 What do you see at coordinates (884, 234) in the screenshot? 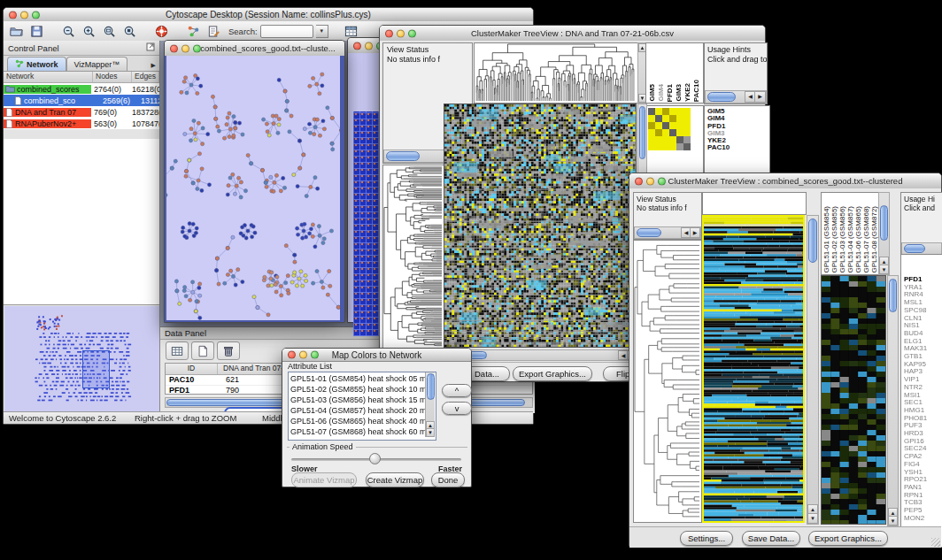
I see `tv2-labels-vscrollbar: ▲ ▼` at bounding box center [884, 234].